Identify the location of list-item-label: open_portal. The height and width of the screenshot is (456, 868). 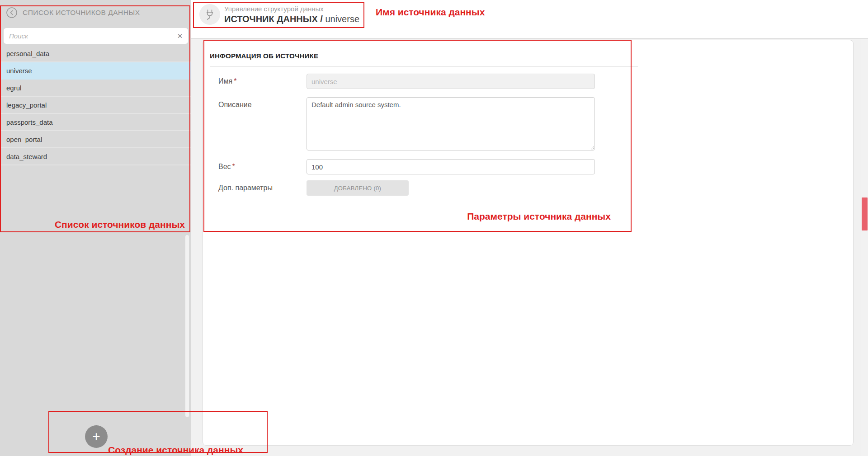
(24, 139).